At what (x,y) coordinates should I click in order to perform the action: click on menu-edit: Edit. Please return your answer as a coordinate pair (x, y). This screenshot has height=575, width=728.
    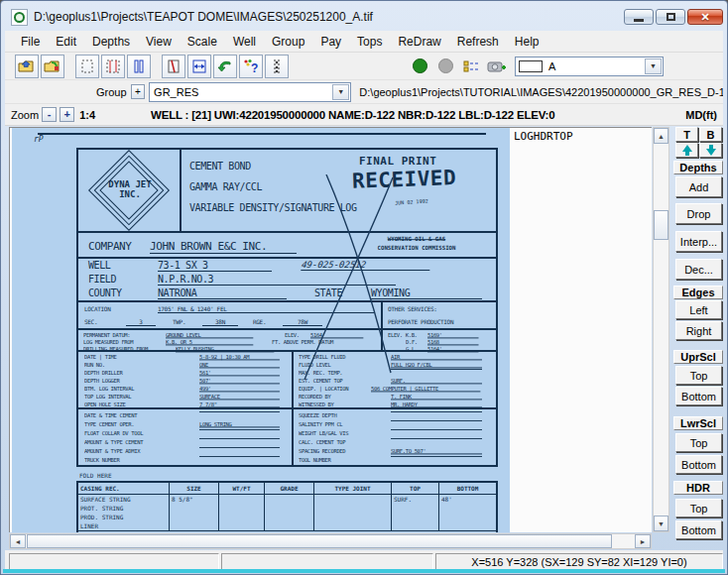
    Looking at the image, I should click on (65, 42).